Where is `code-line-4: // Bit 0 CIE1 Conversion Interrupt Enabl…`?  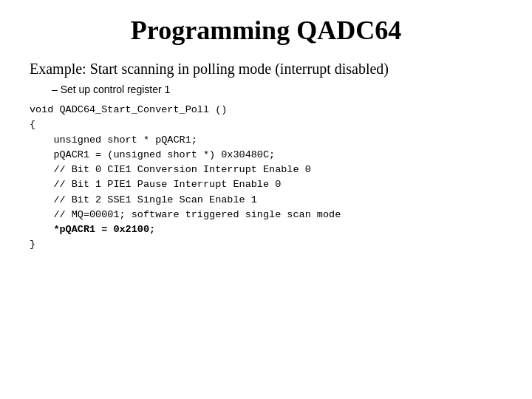
code-line-4: // Bit 0 CIE1 Conversion Interrupt Enabl… is located at coordinates (266, 170).